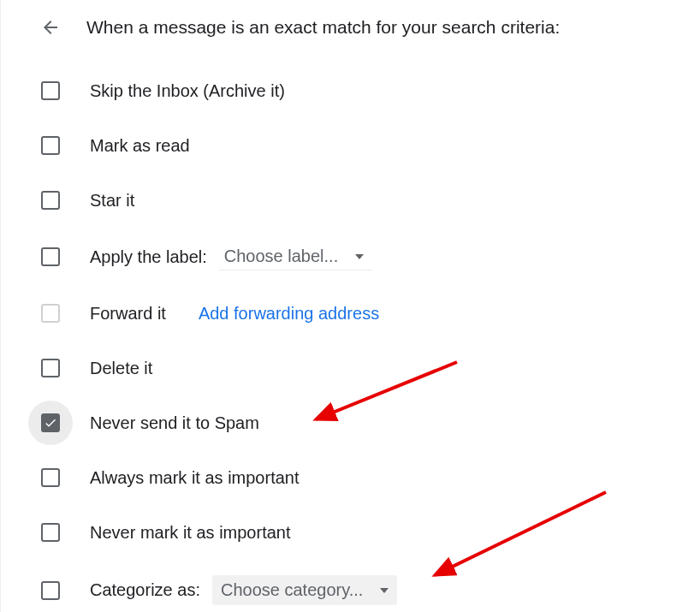  Describe the element at coordinates (50, 313) in the screenshot. I see `checkbox-forward-it` at that location.